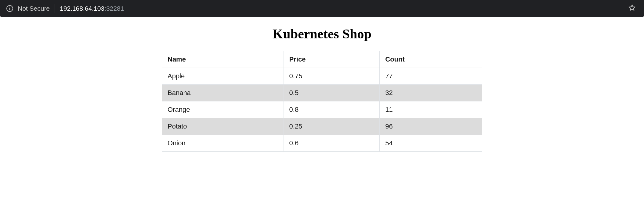 The image size is (644, 212). What do you see at coordinates (322, 60) in the screenshot?
I see `table-header-row: Name Price Count` at bounding box center [322, 60].